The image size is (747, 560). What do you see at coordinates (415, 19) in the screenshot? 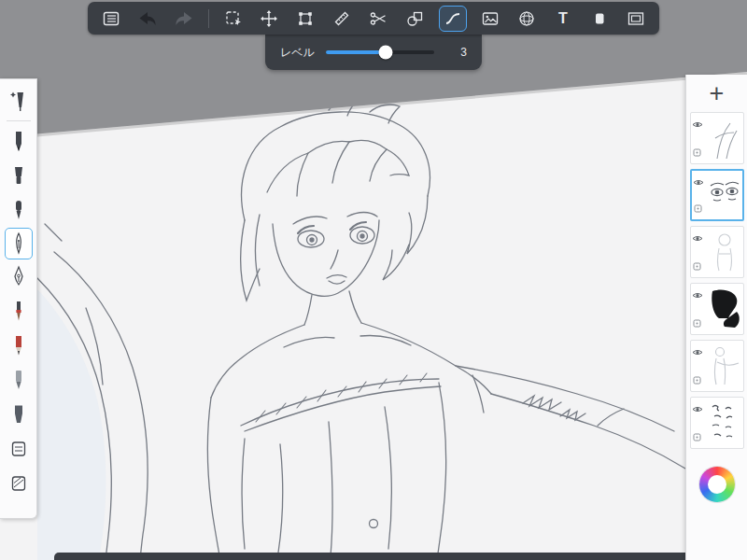
I see `shape-icon` at bounding box center [415, 19].